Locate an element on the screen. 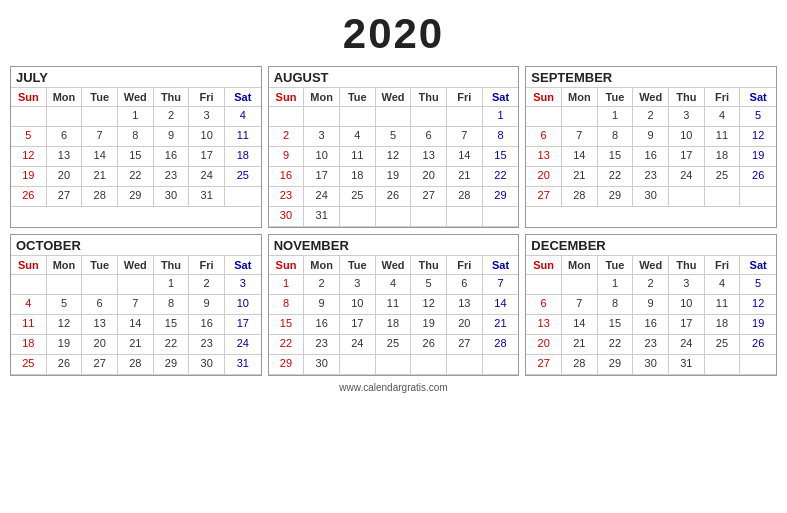  month-name-september: SEPTEMBER is located at coordinates (651, 78).